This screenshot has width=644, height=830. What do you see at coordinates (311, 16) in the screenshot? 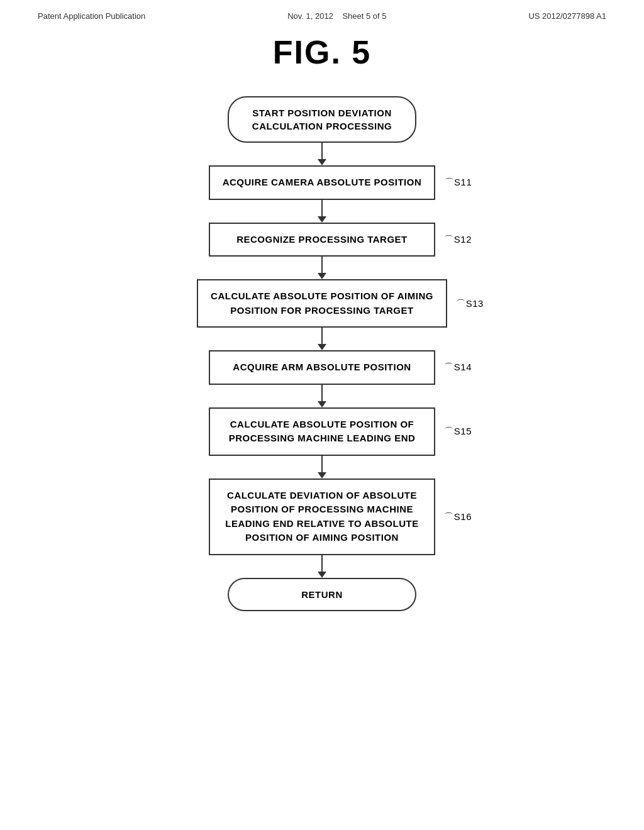
I see `header-date: Nov. 1, 2012` at bounding box center [311, 16].